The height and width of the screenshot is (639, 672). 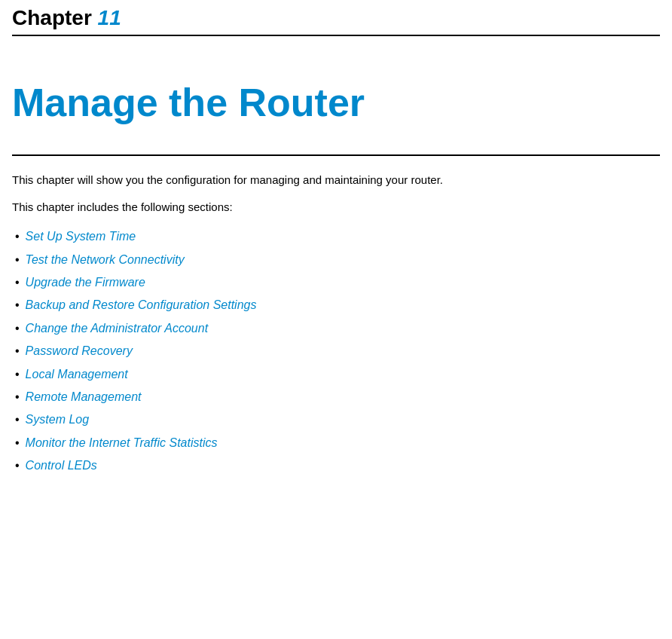 I want to click on section-link: Upgrade the Firmware, so click(x=86, y=282).